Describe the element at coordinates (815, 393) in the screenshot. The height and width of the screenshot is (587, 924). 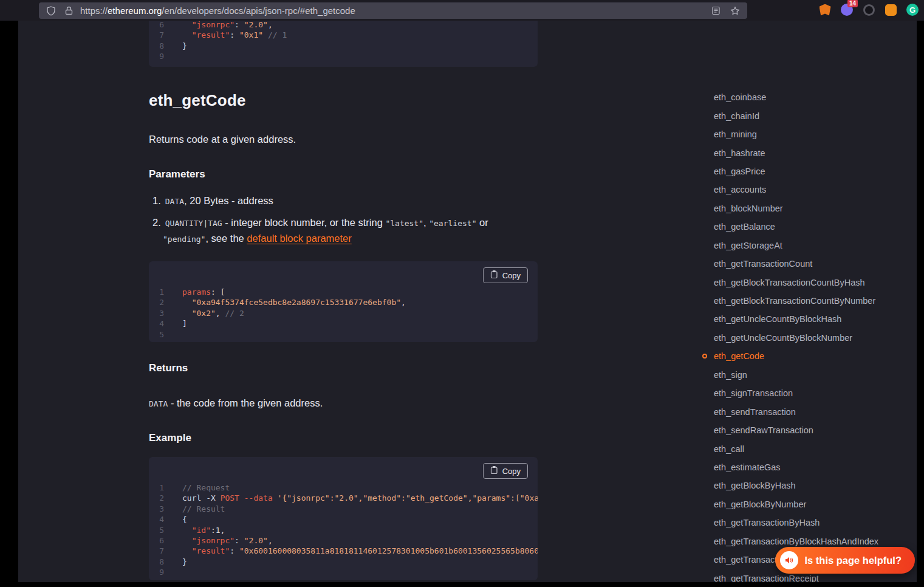
I see `toc-item-eth_signTransaction: eth_signTransaction` at that location.